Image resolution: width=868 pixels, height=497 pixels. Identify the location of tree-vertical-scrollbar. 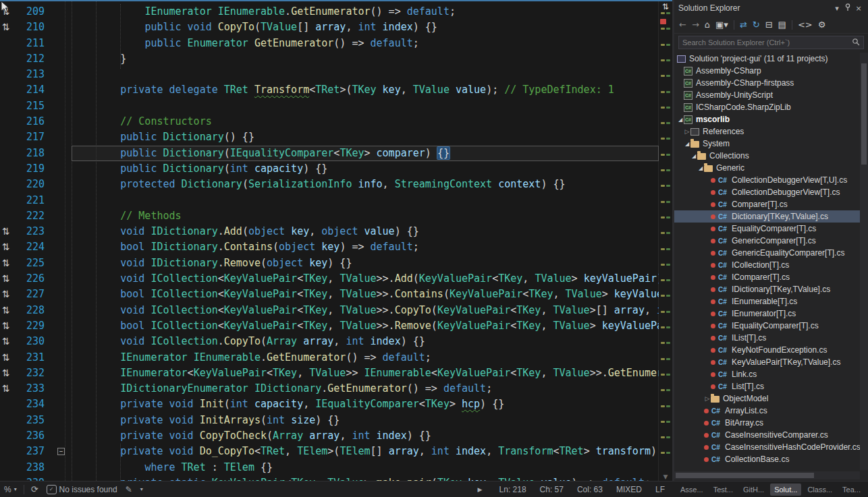
(864, 262).